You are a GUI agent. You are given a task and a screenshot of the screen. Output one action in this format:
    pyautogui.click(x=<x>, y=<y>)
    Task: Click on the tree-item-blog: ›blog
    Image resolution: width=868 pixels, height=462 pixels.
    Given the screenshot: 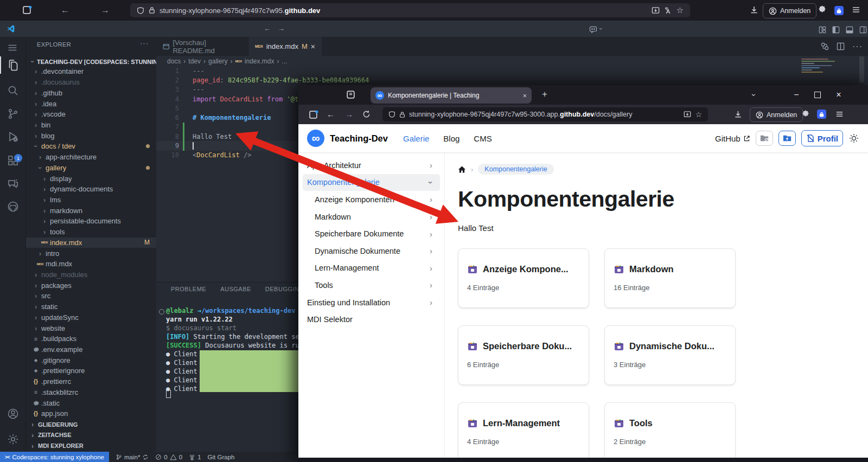 What is the action you would take?
    pyautogui.click(x=91, y=136)
    